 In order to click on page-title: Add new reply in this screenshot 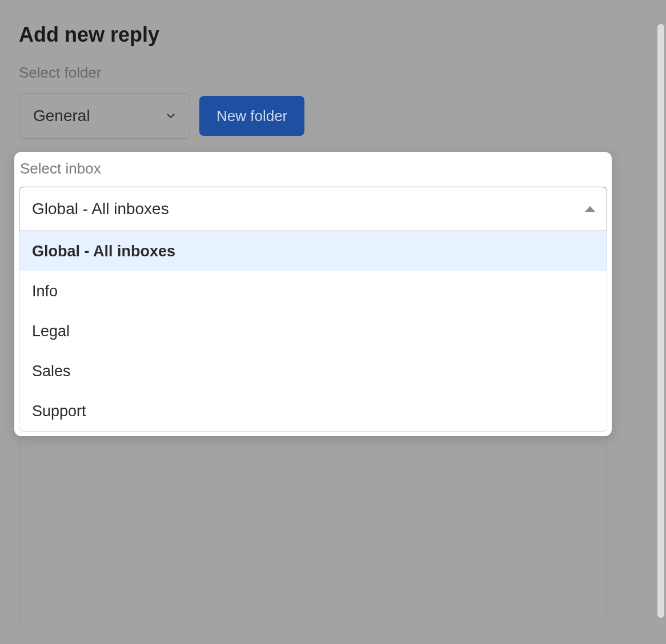, I will do `click(89, 35)`.